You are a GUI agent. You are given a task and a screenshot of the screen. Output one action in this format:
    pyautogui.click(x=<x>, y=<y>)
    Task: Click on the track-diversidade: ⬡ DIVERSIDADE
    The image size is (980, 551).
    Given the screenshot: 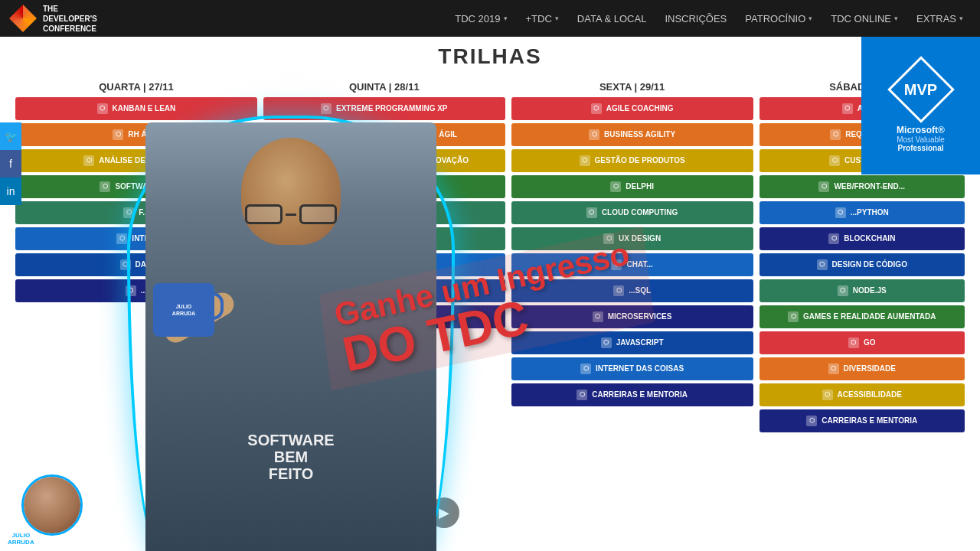 What is the action you would take?
    pyautogui.click(x=862, y=369)
    